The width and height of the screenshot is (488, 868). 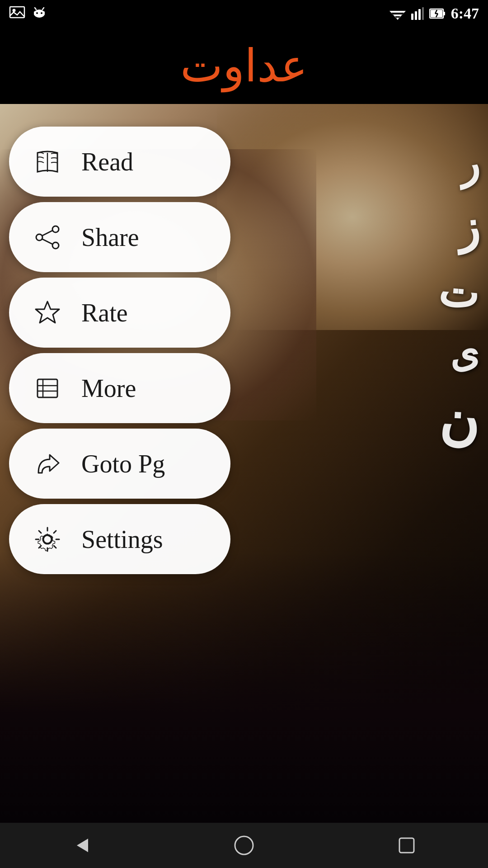 What do you see at coordinates (47, 237) in the screenshot?
I see `share-icon` at bounding box center [47, 237].